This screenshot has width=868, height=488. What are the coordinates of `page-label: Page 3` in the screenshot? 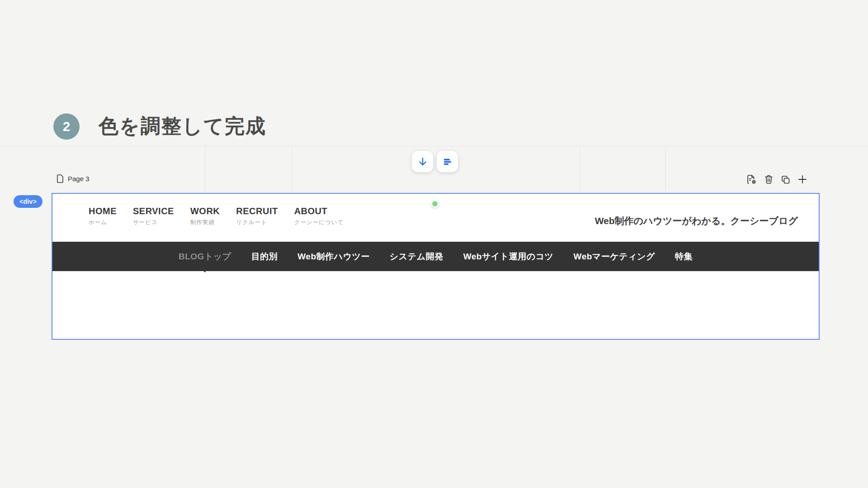 It's located at (79, 179).